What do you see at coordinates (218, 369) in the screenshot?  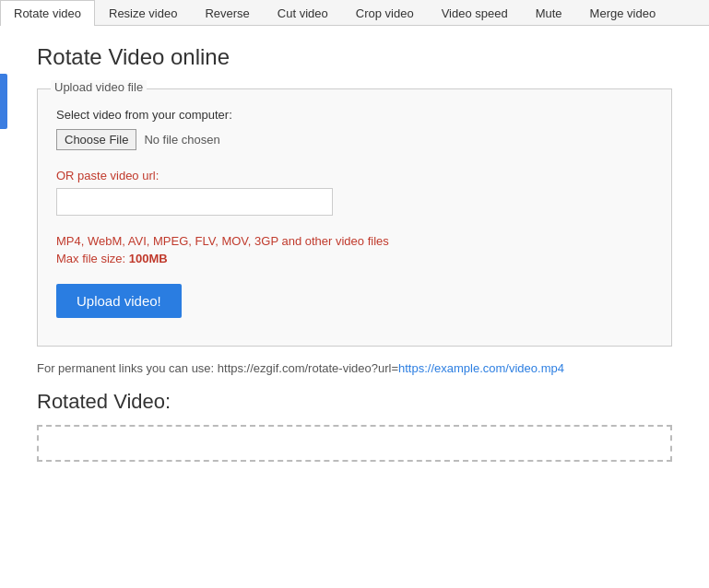 I see `permanent-link-prefix: For permanent links you can use: https:/…` at bounding box center [218, 369].